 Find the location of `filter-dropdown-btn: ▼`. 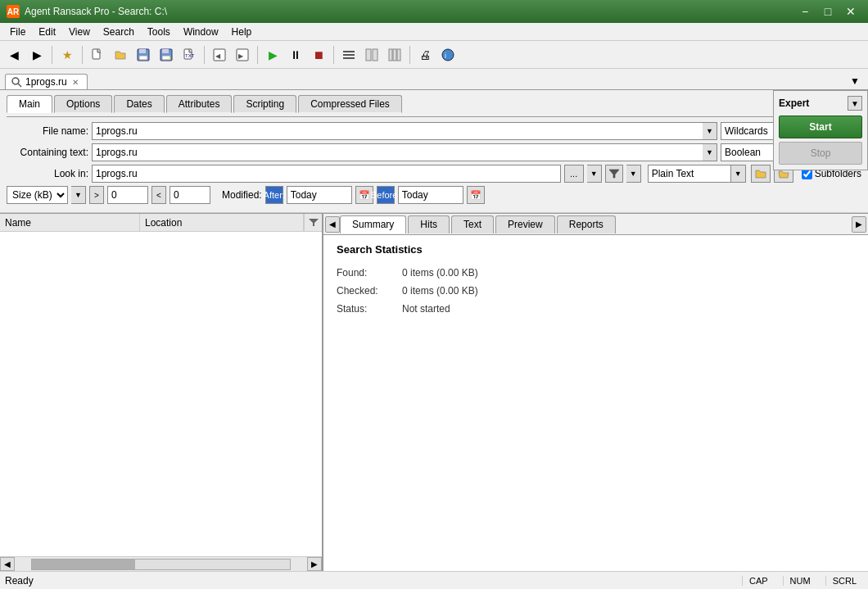

filter-dropdown-btn: ▼ is located at coordinates (634, 174).